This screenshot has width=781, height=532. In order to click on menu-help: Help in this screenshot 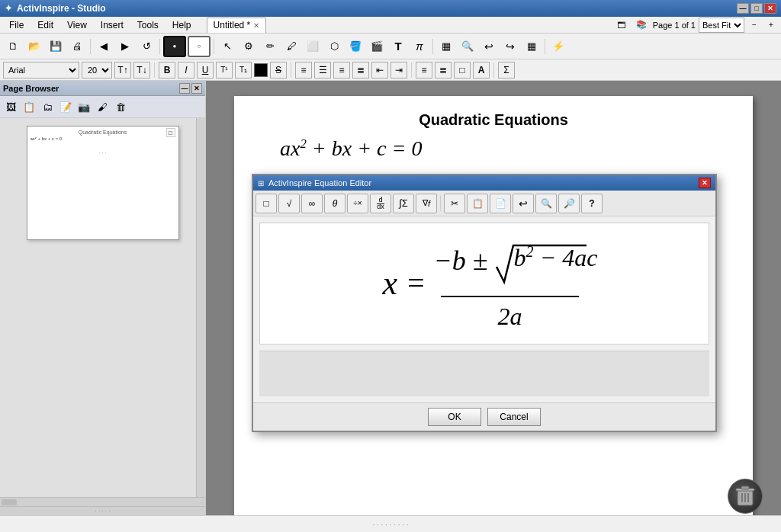, I will do `click(182, 25)`.